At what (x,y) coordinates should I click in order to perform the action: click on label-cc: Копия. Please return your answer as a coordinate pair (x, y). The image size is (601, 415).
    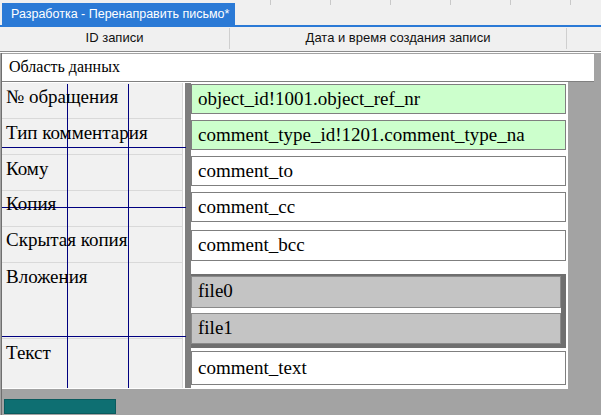
    Looking at the image, I should click on (31, 204).